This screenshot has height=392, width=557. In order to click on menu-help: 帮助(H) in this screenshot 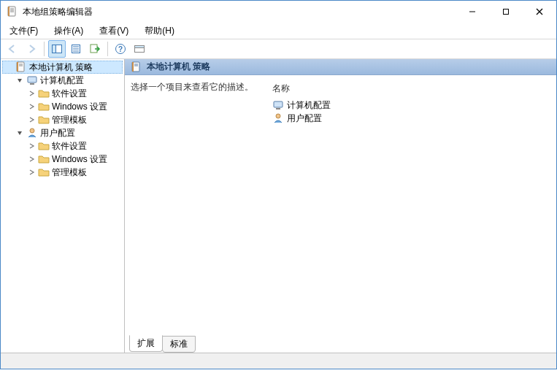, I will do `click(159, 31)`.